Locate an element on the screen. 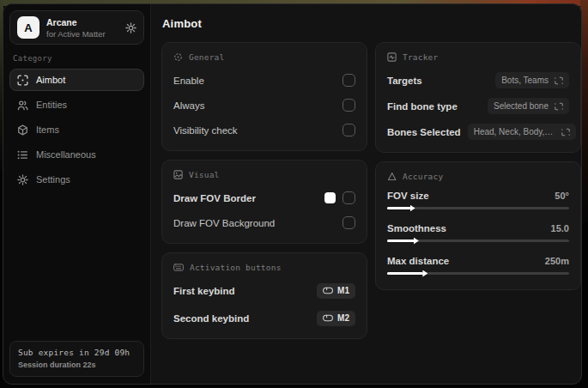 The height and width of the screenshot is (388, 588). setting-label: FOV size is located at coordinates (409, 196).